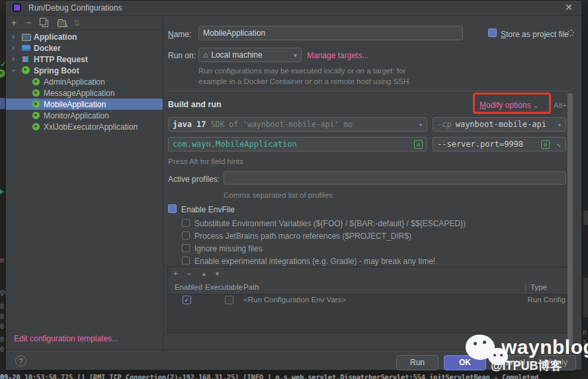  I want to click on background-text-fragment: n, so click(585, 332).